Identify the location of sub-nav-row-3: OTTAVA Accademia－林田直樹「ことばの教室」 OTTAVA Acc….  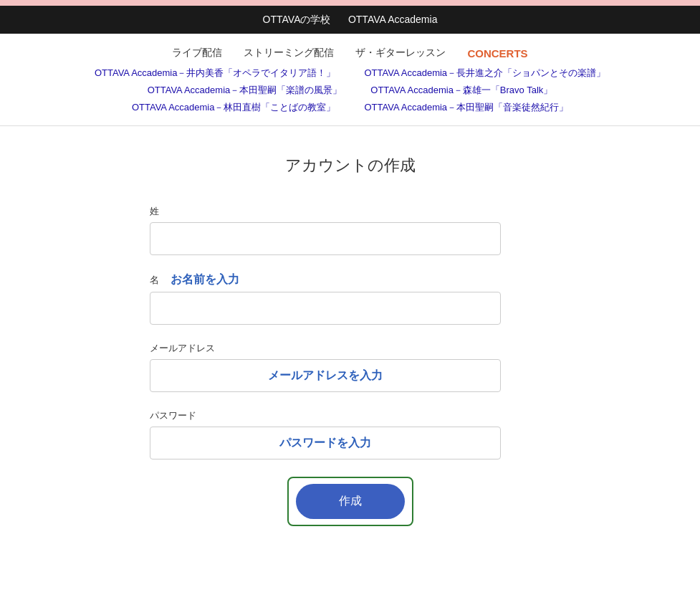
(350, 108).